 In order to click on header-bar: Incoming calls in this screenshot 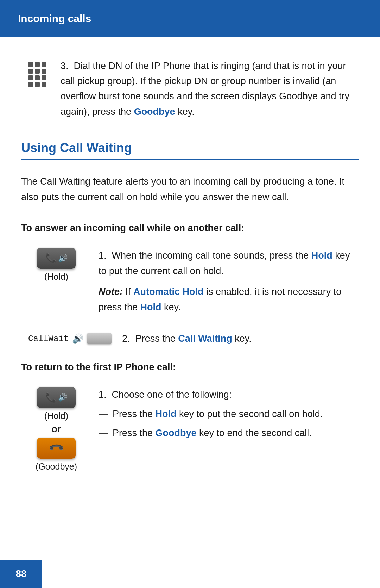, I will do `click(190, 19)`.